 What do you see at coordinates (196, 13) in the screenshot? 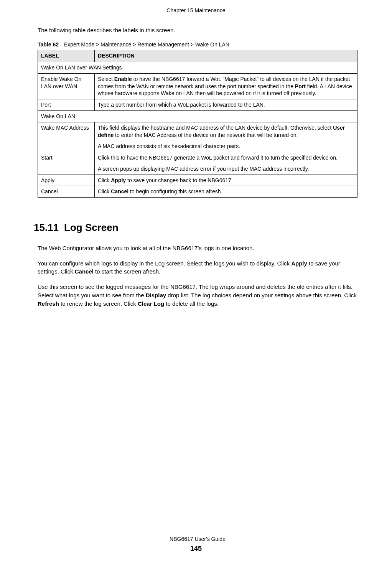
I see `page-header: Chapter 15 Maintenance` at bounding box center [196, 13].